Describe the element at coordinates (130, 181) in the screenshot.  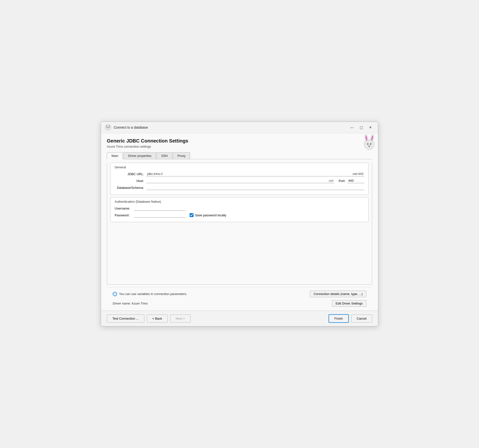
I see `host-label: Host:` at that location.